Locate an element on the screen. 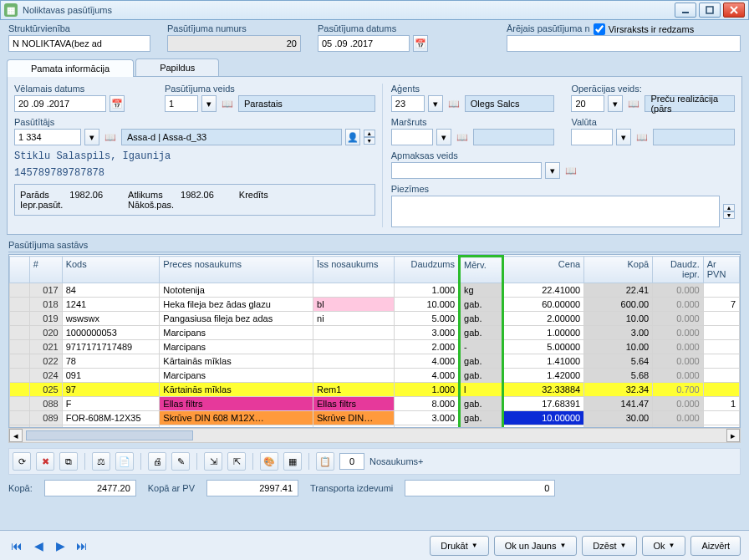 The image size is (749, 560). nav-last-icon: ⏭ is located at coordinates (82, 546).